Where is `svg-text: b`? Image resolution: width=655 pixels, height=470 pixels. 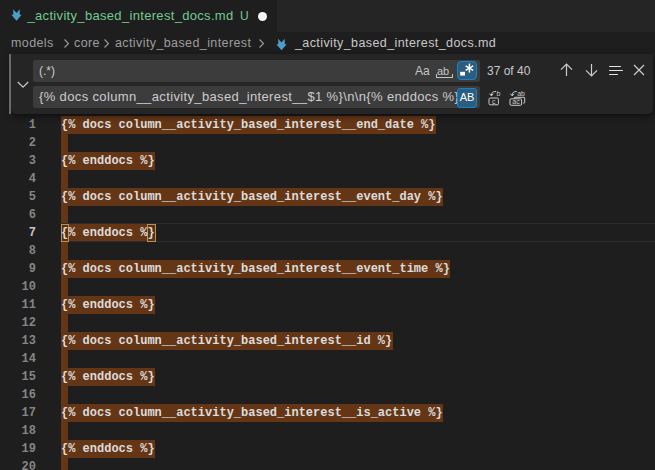 svg-text: b is located at coordinates (499, 94).